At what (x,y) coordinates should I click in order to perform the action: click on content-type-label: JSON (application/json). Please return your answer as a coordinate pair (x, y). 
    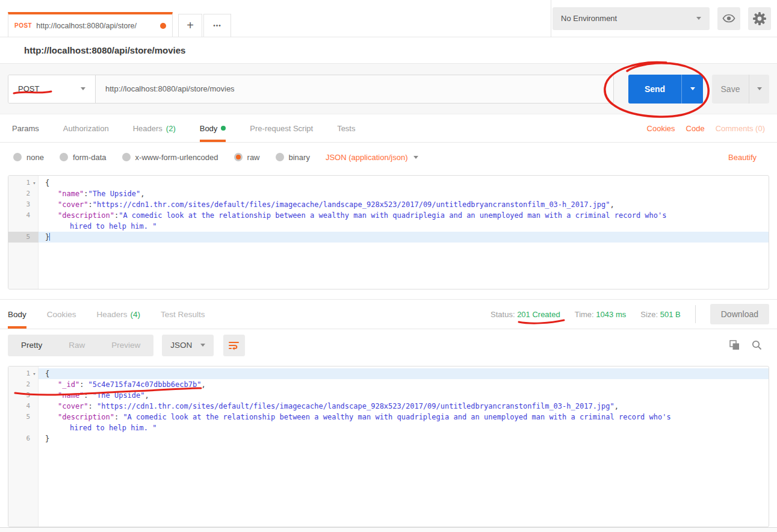
    Looking at the image, I should click on (367, 158).